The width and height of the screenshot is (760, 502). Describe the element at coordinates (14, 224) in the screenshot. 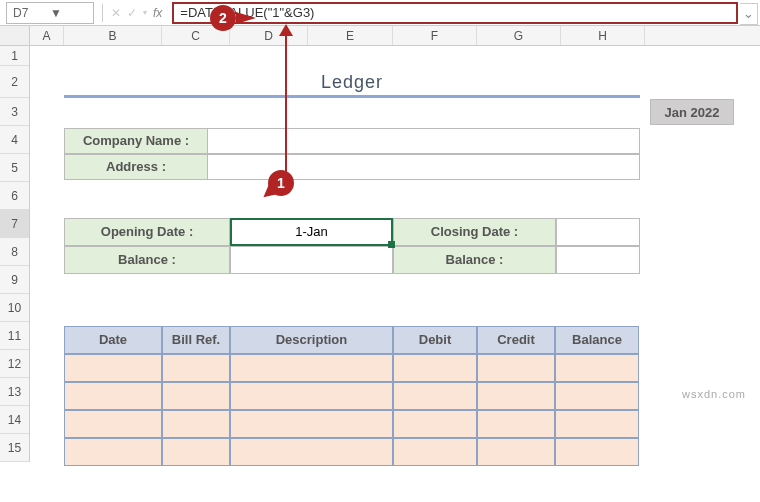

I see `row-header-7: 7` at that location.